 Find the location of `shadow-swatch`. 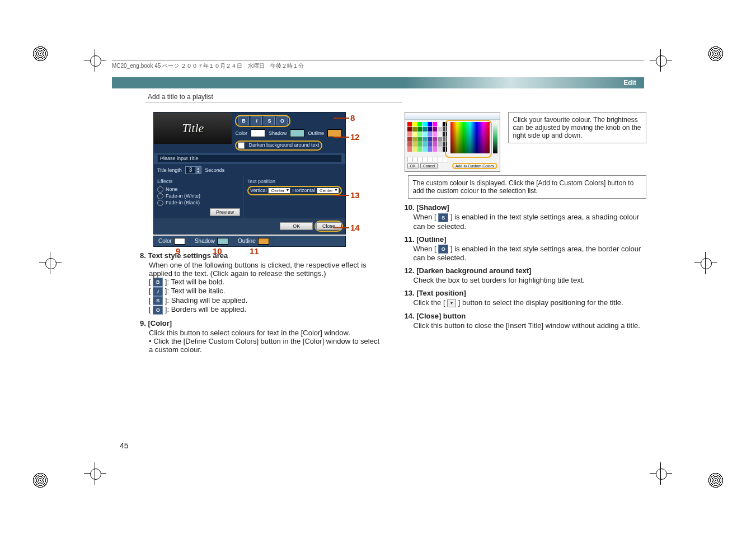

shadow-swatch is located at coordinates (297, 133).